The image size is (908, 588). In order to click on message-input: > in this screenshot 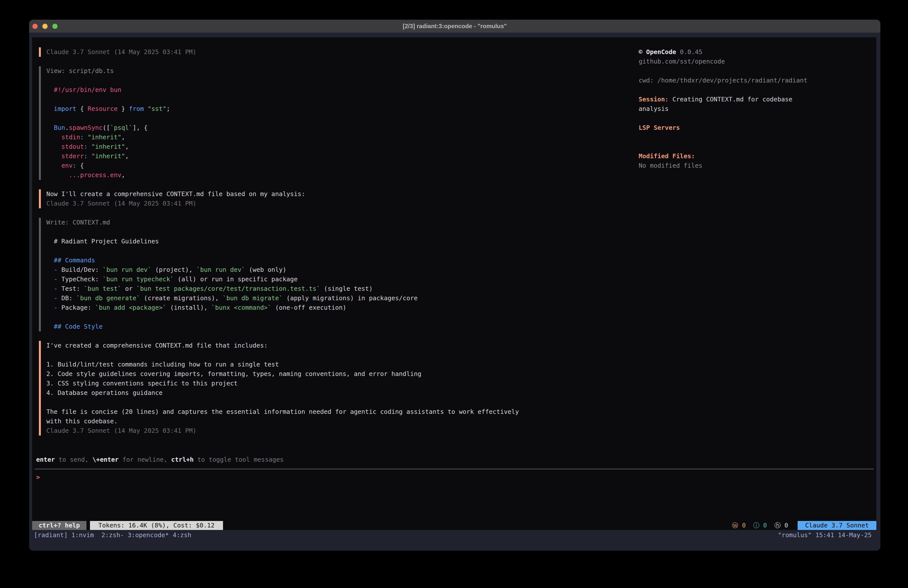, I will do `click(454, 477)`.